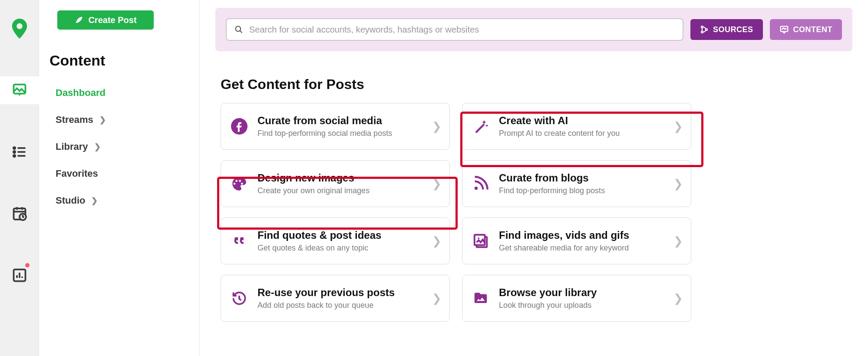  I want to click on folder-image-icon, so click(481, 298).